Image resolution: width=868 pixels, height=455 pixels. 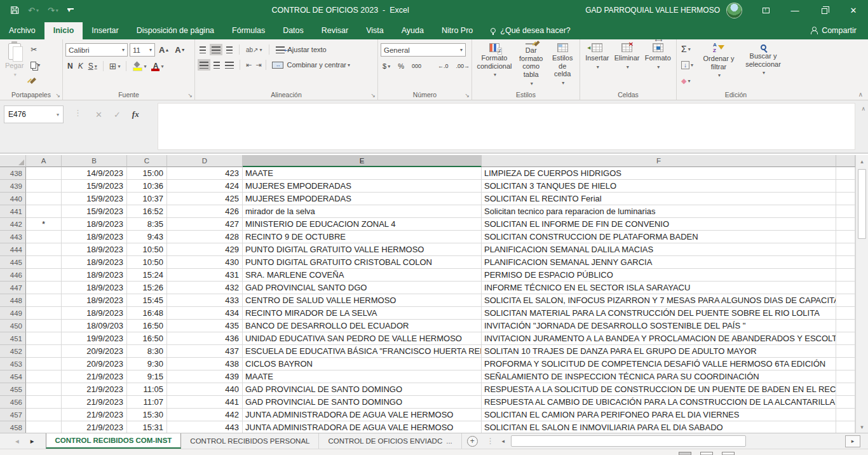 I want to click on cell: ESCUELA DE EDUCATIVA BÁSICA "FRANCISCO H…, so click(x=362, y=351).